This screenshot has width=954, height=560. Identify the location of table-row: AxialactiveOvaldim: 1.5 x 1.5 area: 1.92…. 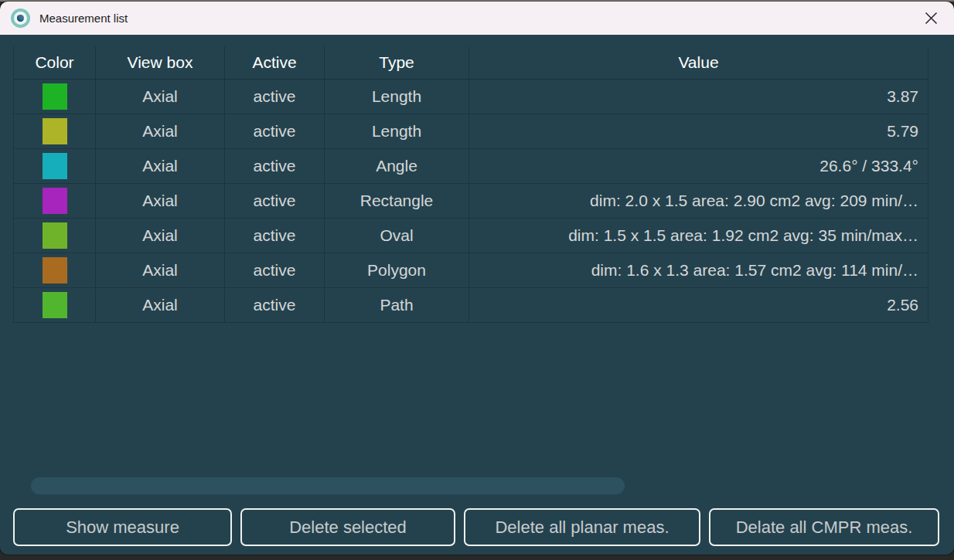
(471, 236).